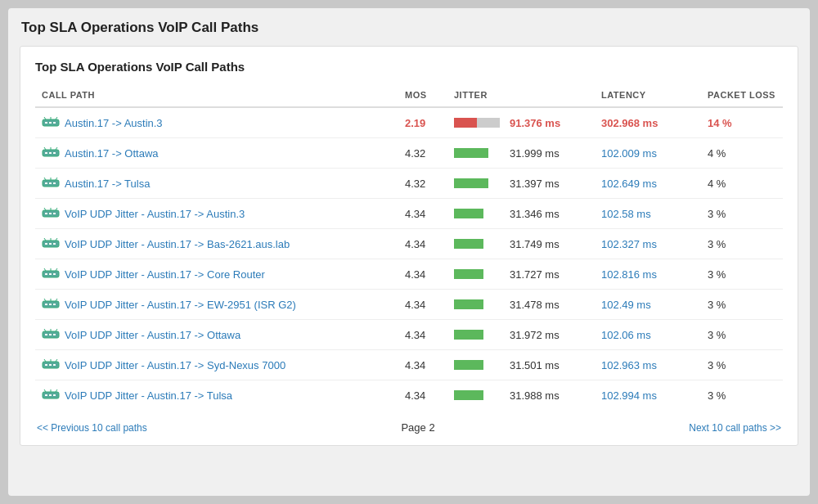  Describe the element at coordinates (648, 304) in the screenshot. I see `latency-cell: 102.49 ms` at that location.